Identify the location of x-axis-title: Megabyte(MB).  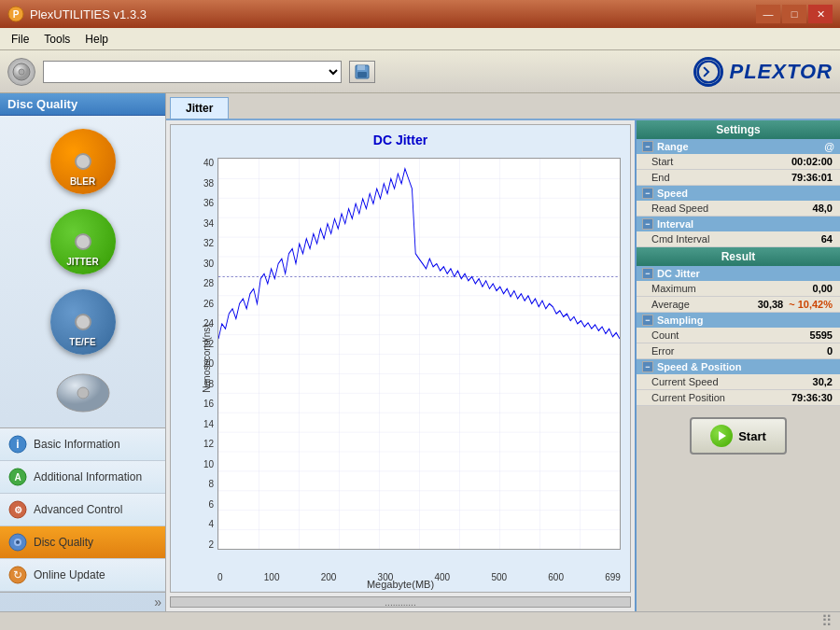
(400, 584).